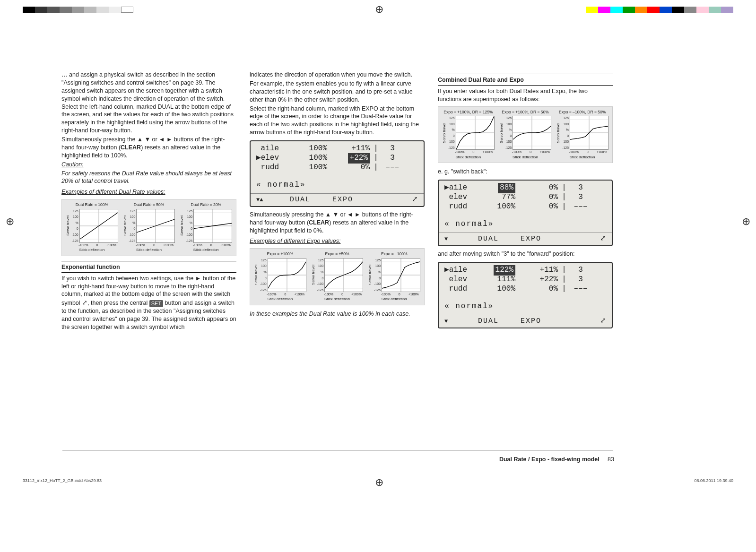 This screenshot has width=756, height=552. Describe the element at coordinates (525, 295) in the screenshot. I see `lcd-screen-3: ▶aile122%+11%|3 elev111%+22%|3 rudd100%0…` at that location.